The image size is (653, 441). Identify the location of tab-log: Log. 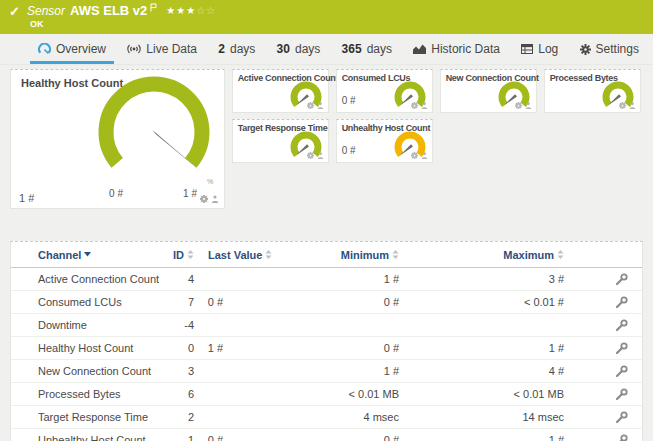
(540, 49).